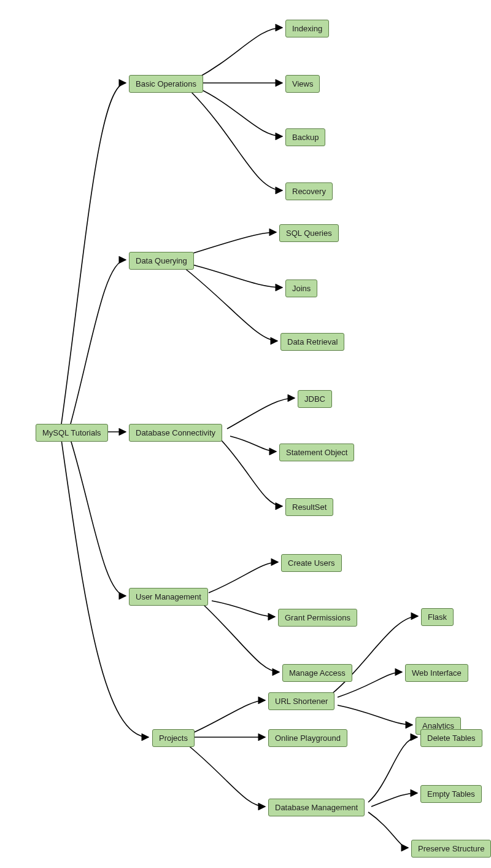  I want to click on node-url-shortener: URL Shortener, so click(301, 702).